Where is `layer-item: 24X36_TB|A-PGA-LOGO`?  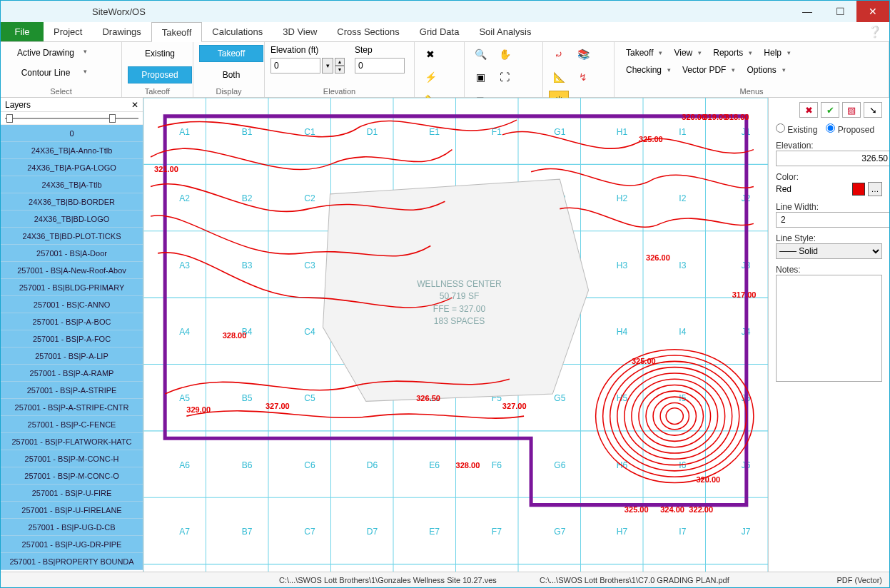
layer-item: 24X36_TB|A-PGA-LOGO is located at coordinates (71, 168).